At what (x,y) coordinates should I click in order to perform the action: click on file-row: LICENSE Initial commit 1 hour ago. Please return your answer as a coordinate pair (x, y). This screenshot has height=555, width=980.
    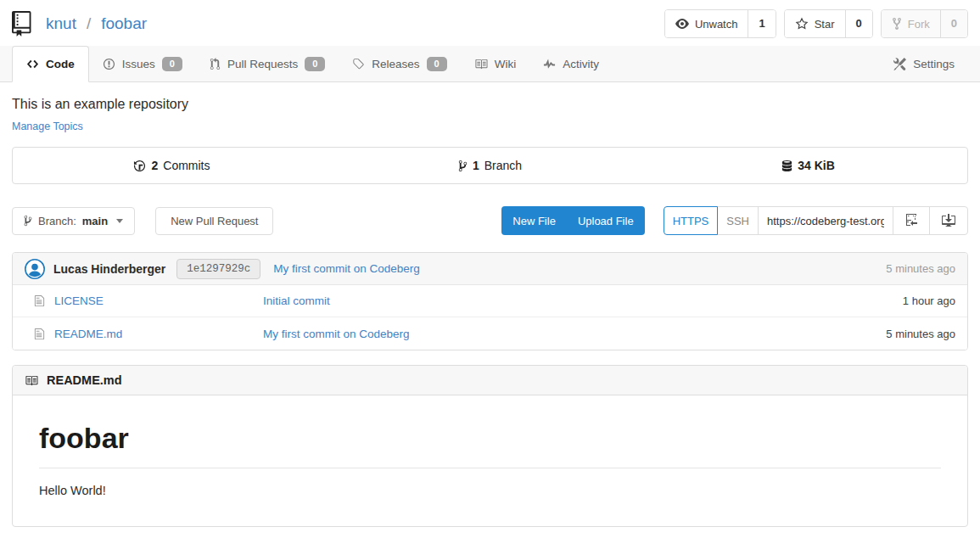
    Looking at the image, I should click on (490, 301).